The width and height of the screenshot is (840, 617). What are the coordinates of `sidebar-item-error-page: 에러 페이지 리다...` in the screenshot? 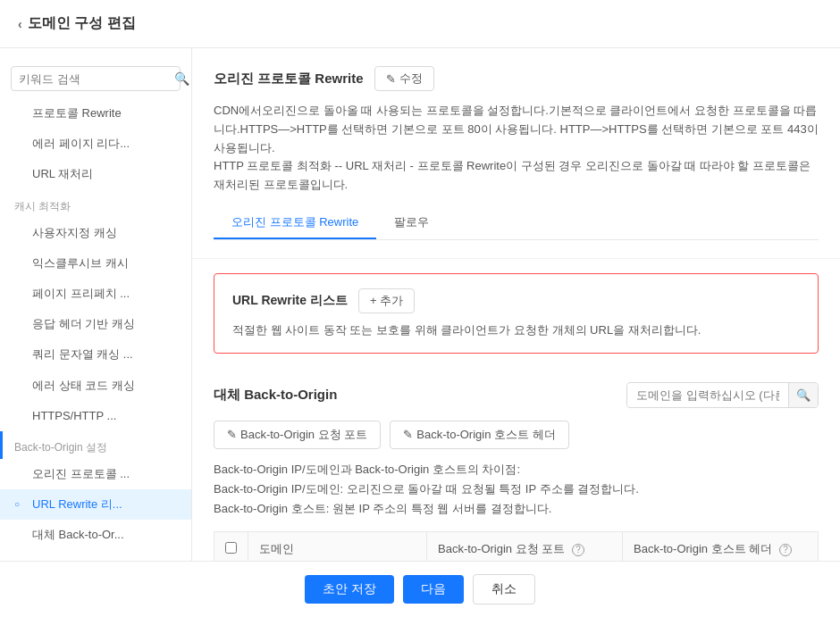 It's located at (96, 144).